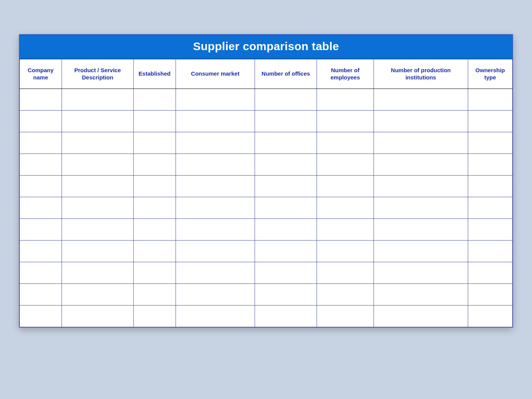 This screenshot has width=532, height=399. Describe the element at coordinates (215, 74) in the screenshot. I see `col-header-consumer-market: Consumer market` at that location.